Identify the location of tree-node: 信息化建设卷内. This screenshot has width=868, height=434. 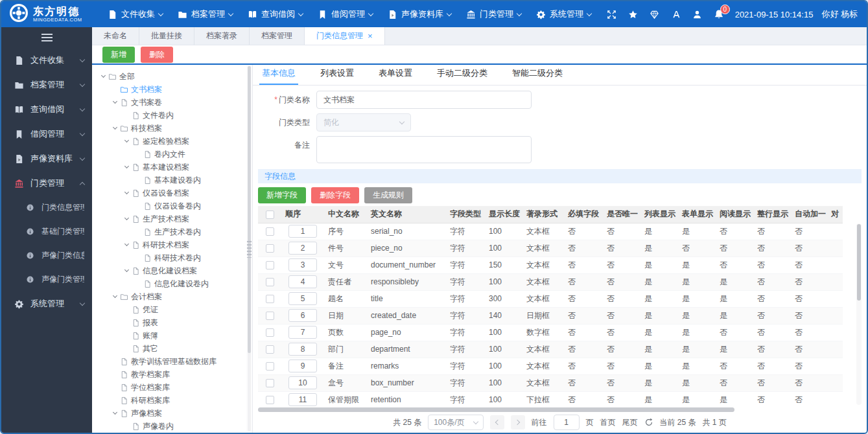
(170, 284).